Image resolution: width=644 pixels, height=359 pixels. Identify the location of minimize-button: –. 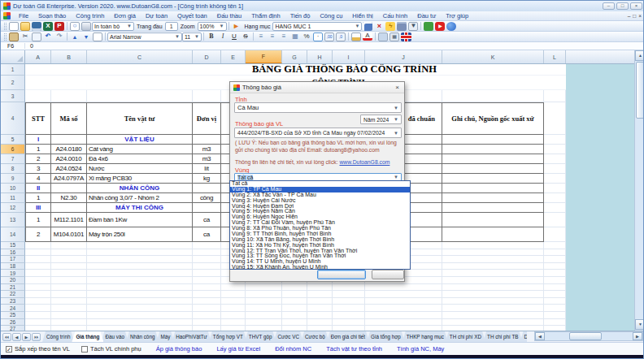
(608, 6).